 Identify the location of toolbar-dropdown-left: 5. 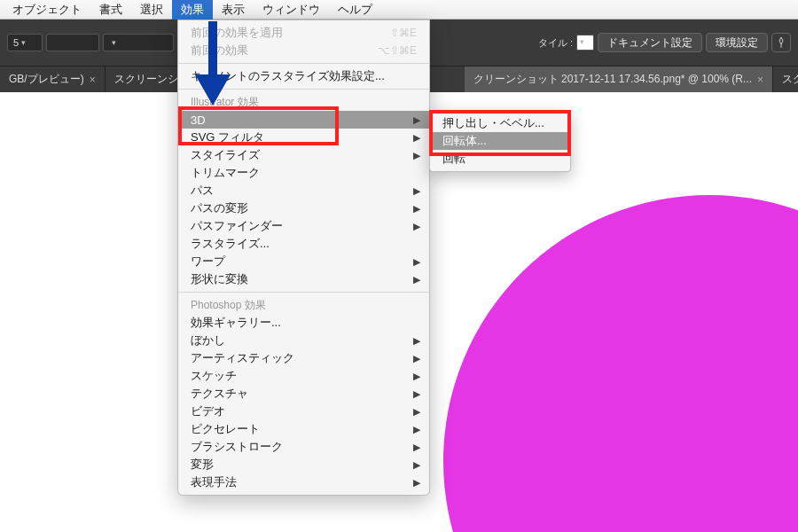
(25, 43).